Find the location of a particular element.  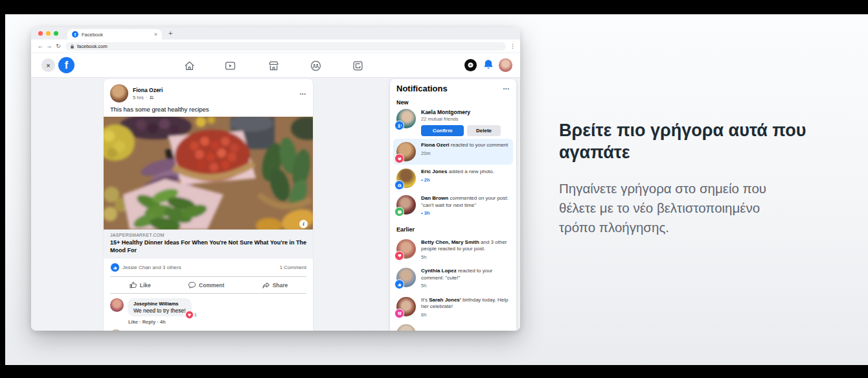

address-field: facebook.com is located at coordinates (286, 47).